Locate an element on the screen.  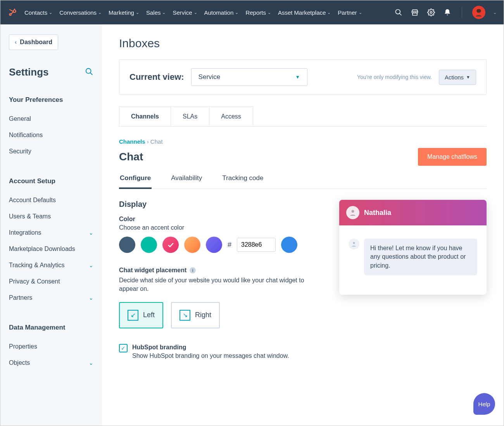
breadcrumb-root: Channels is located at coordinates (132, 142).